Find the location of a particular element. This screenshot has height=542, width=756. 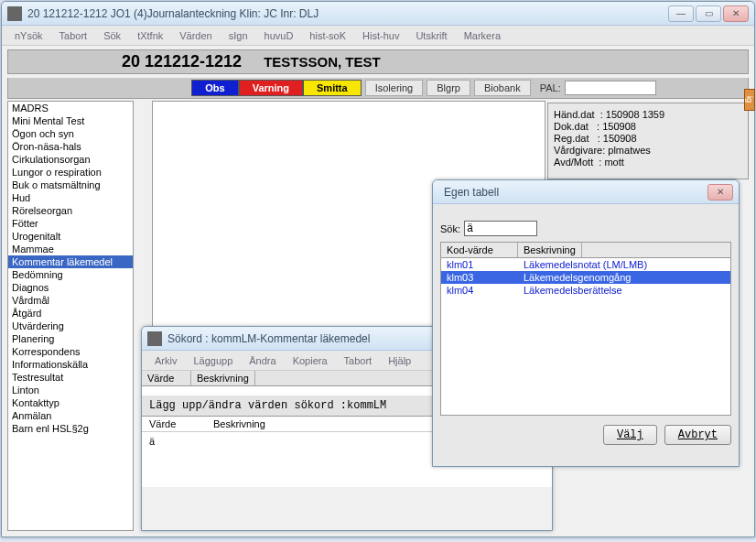

sidebar-item: Mammae is located at coordinates (70, 249).